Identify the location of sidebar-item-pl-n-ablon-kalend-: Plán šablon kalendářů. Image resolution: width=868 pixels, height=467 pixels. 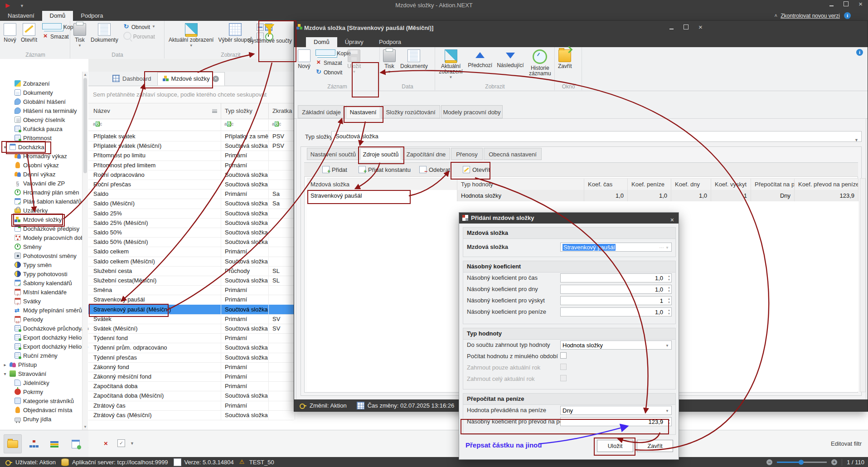
(48, 201).